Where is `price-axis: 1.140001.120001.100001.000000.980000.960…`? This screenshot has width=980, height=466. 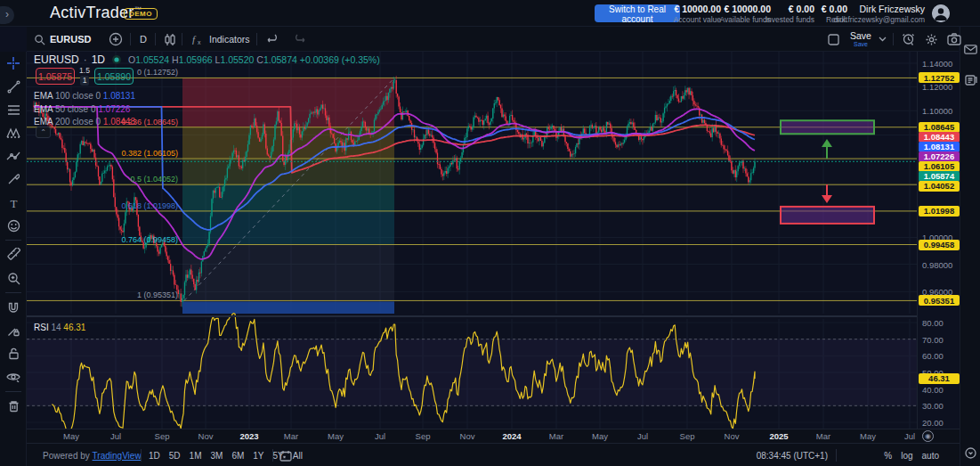 price-axis: 1.140001.120001.100001.000000.980000.960… is located at coordinates (938, 248).